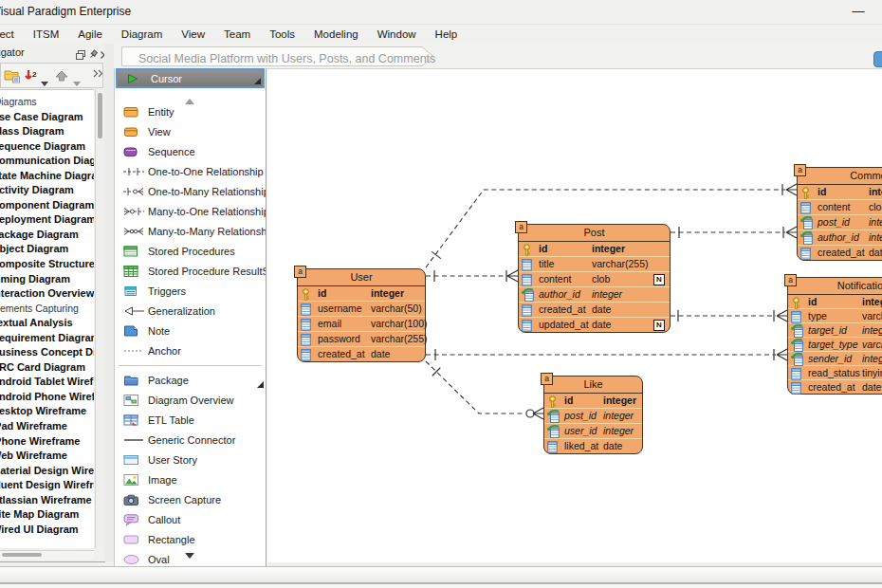  What do you see at coordinates (190, 459) in the screenshot?
I see `toolbox-item-user-story: User Story` at bounding box center [190, 459].